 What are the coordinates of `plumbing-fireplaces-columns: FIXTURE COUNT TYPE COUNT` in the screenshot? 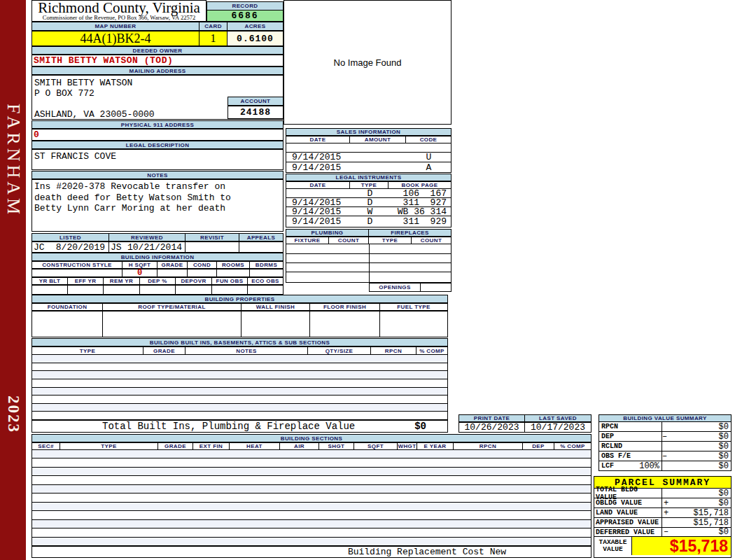 It's located at (368, 241).